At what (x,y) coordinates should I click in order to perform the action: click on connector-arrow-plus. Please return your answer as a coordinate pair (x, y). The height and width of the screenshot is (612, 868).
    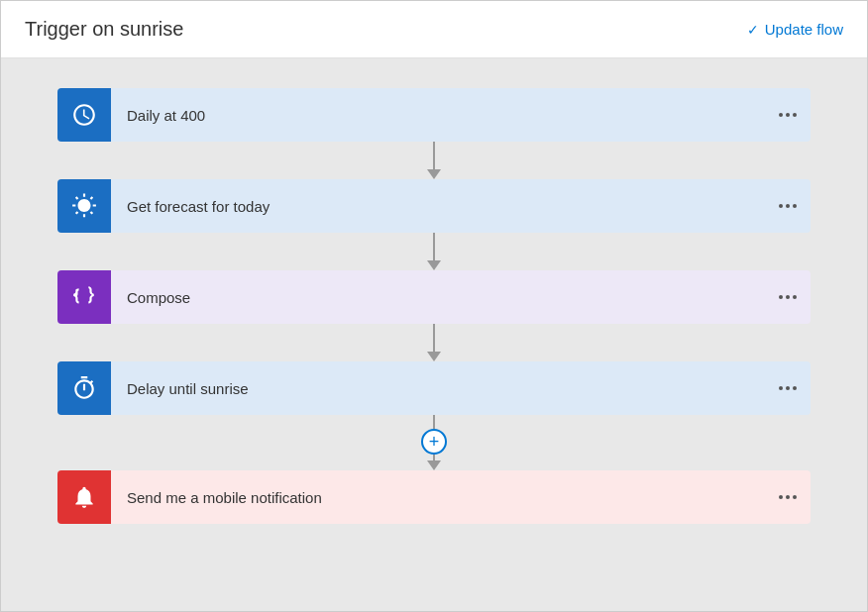
    Looking at the image, I should click on (434, 465).